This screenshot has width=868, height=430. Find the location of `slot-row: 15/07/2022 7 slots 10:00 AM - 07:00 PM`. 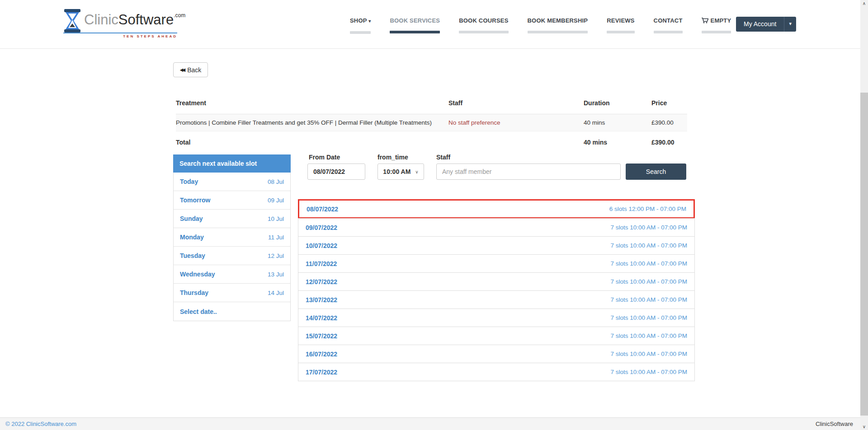

slot-row: 15/07/2022 7 slots 10:00 AM - 07:00 PM is located at coordinates (496, 336).